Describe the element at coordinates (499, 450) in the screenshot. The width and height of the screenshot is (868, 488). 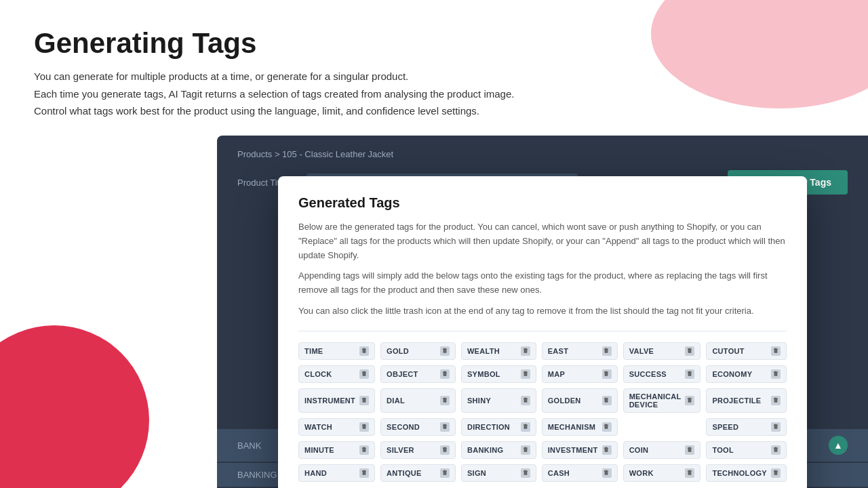
I see `tag-item: BANKING🗑` at that location.